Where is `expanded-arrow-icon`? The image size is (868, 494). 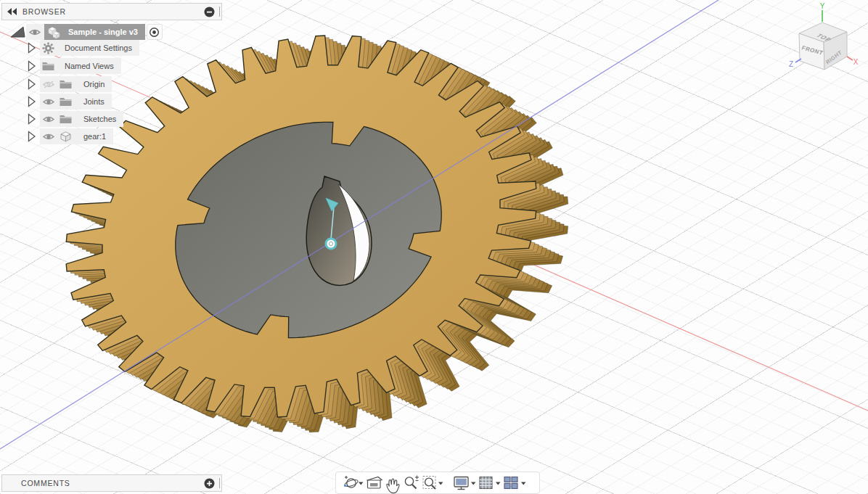 expanded-arrow-icon is located at coordinates (17, 33).